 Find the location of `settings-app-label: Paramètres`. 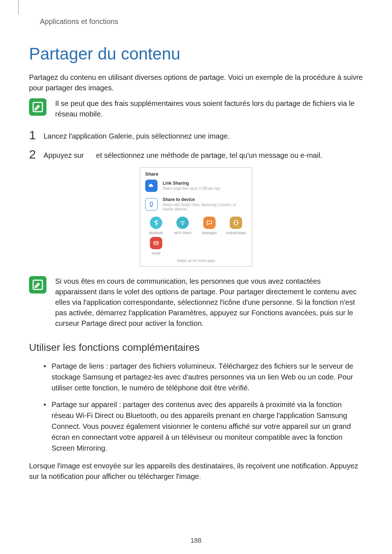

settings-app-label: Paramètres is located at coordinates (187, 313).